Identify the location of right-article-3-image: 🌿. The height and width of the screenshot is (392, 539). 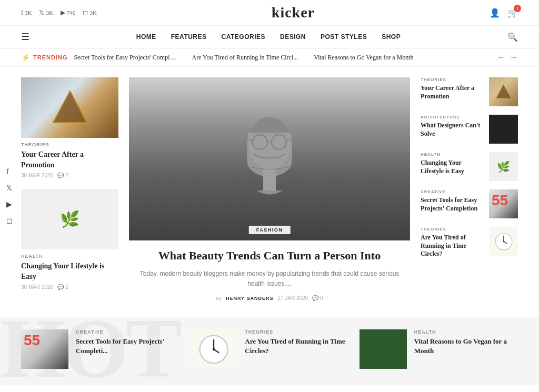
(503, 166).